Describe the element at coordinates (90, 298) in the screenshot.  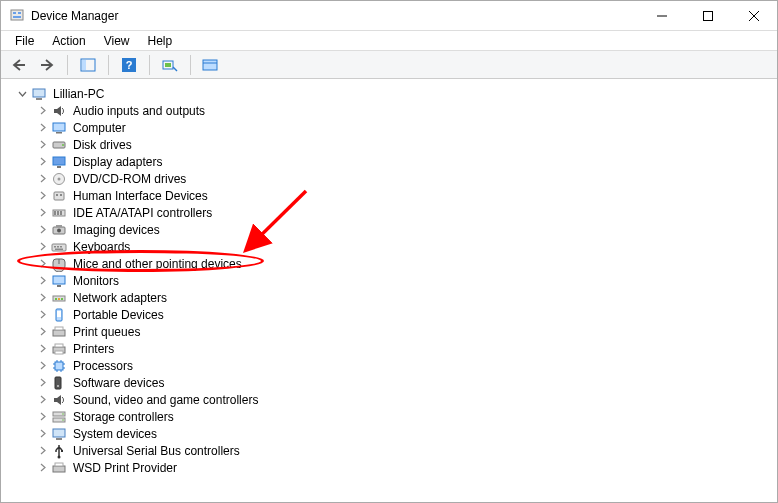
I see `tree-item: Network adapters` at that location.